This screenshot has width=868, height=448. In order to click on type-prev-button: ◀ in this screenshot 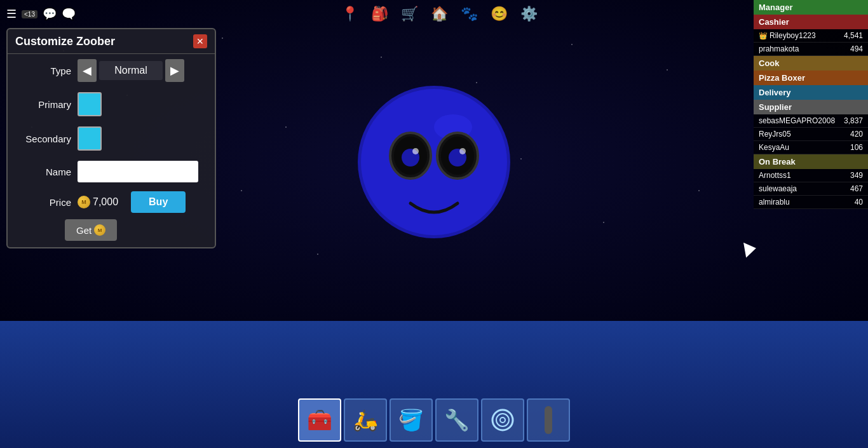, I will do `click(87, 71)`.